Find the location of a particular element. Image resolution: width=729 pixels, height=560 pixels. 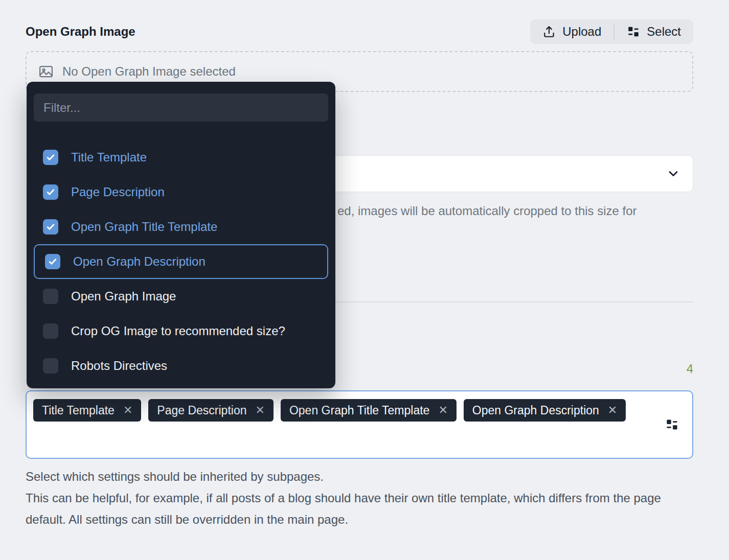

dropdown-option: Open Graph Image is located at coordinates (181, 296).